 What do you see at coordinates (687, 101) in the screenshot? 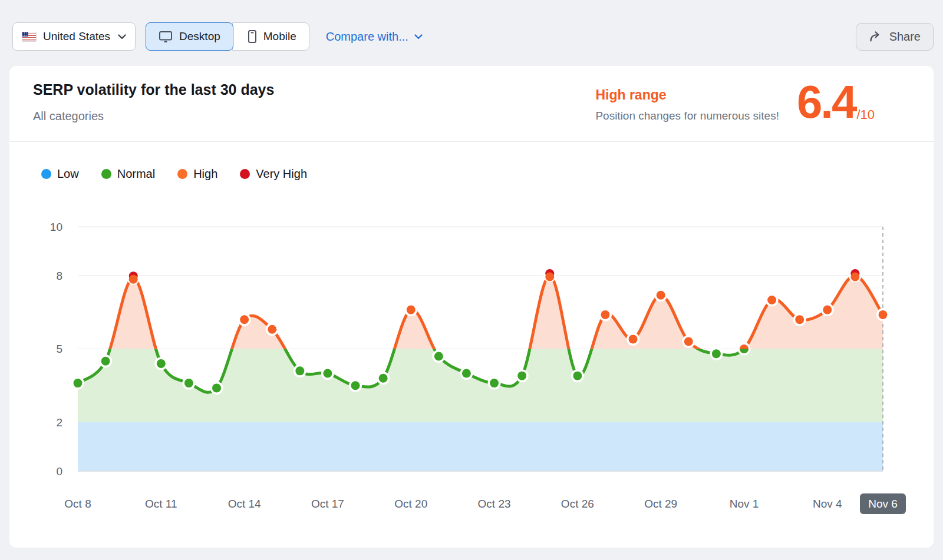
I see `range-block: High range Position changes for numerous…` at bounding box center [687, 101].